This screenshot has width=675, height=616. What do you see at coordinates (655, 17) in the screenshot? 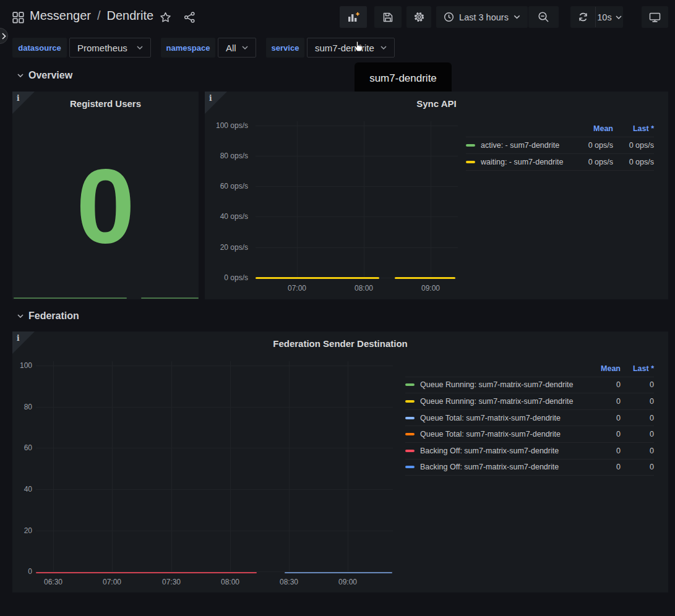
I see `cycle-view-mode-button` at bounding box center [655, 17].